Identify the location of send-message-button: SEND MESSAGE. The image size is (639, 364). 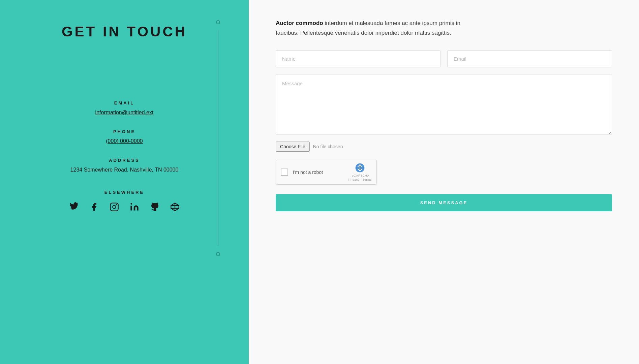
(444, 203).